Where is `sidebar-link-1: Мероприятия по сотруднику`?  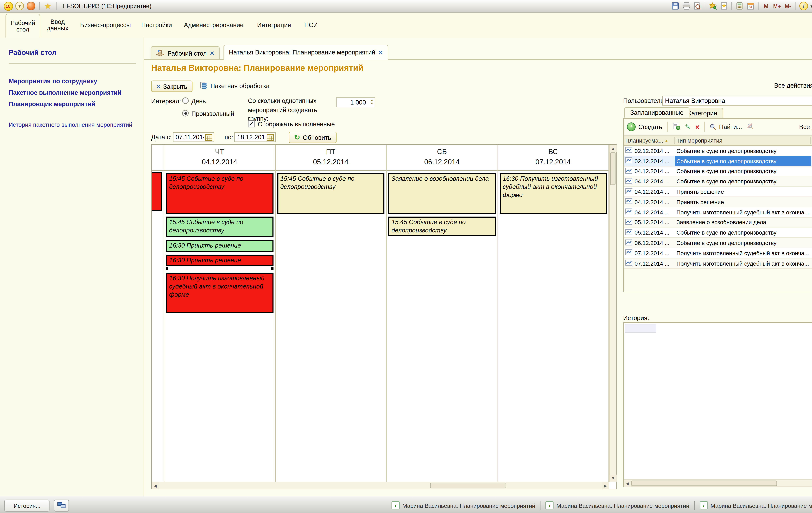 sidebar-link-1: Мероприятия по сотруднику is located at coordinates (72, 81).